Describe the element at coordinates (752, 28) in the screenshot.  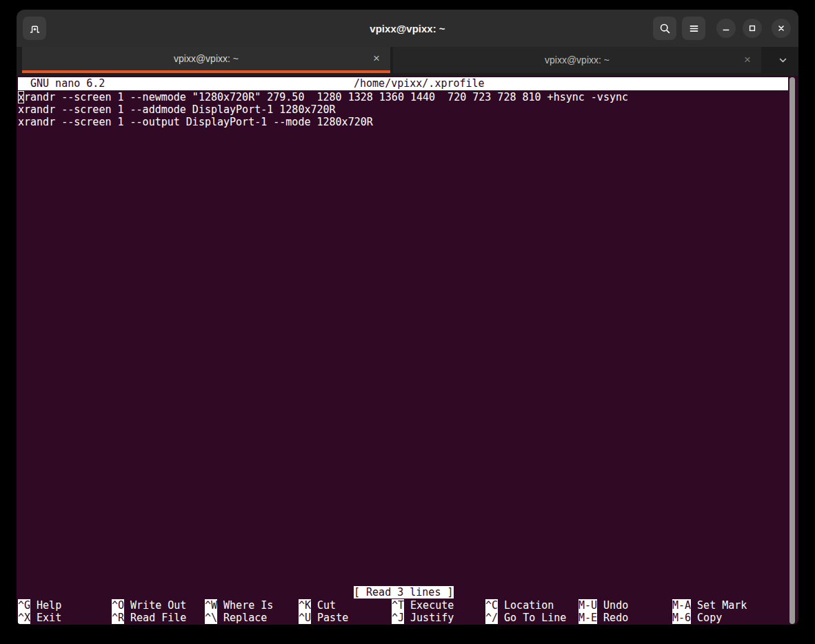
I see `maximize-button` at that location.